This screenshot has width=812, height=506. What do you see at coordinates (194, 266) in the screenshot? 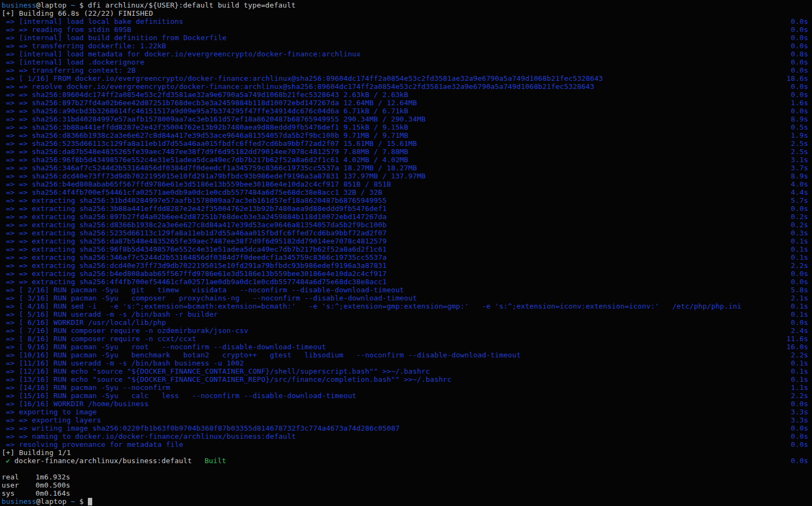
I see `step-text: => => extracting sha256:dcd40e73ff73d9db…` at bounding box center [194, 266].